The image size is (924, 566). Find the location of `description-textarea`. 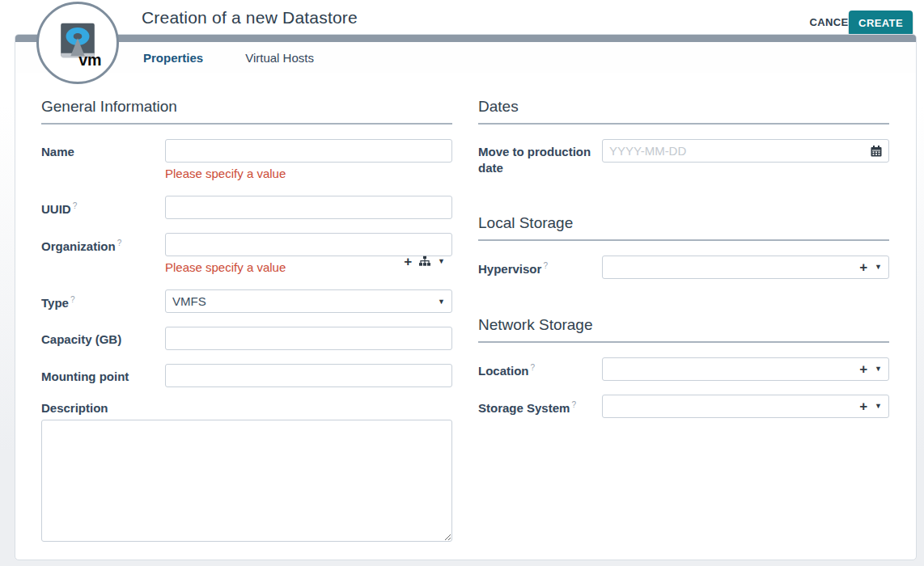

description-textarea is located at coordinates (247, 480).